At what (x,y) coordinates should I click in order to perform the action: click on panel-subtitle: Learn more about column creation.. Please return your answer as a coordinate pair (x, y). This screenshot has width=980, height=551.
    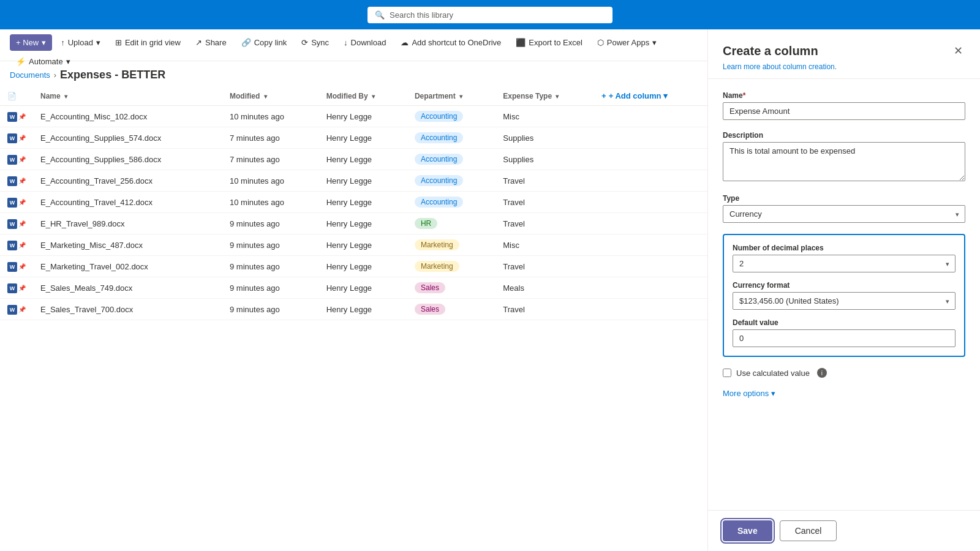
    Looking at the image, I should click on (844, 67).